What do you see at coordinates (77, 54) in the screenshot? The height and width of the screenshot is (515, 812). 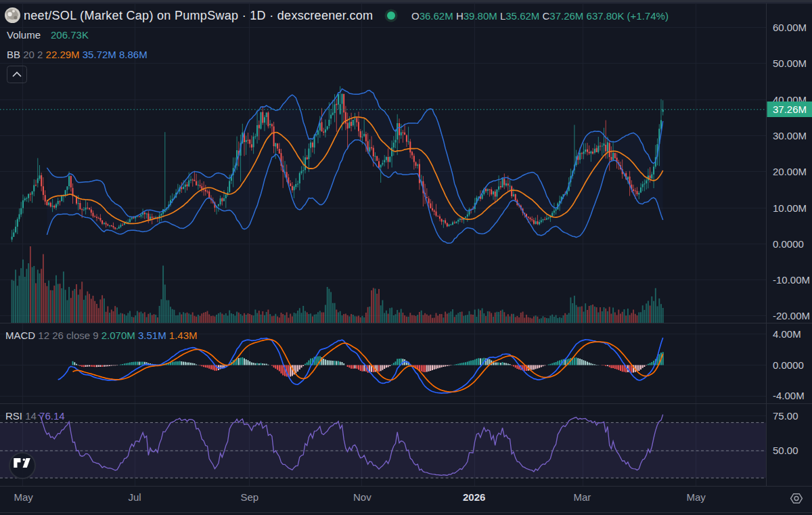 I see `svg-text: BB 20 2 22.29M 35.72M 8.86M` at bounding box center [77, 54].